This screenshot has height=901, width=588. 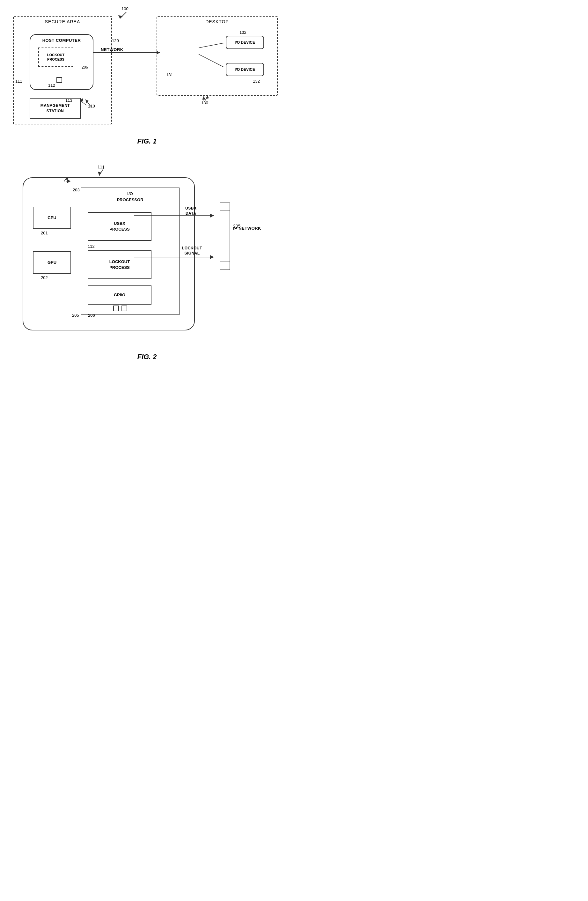 What do you see at coordinates (55, 108) in the screenshot?
I see `management-station-label: MANAGEMENTSTATION` at bounding box center [55, 108].